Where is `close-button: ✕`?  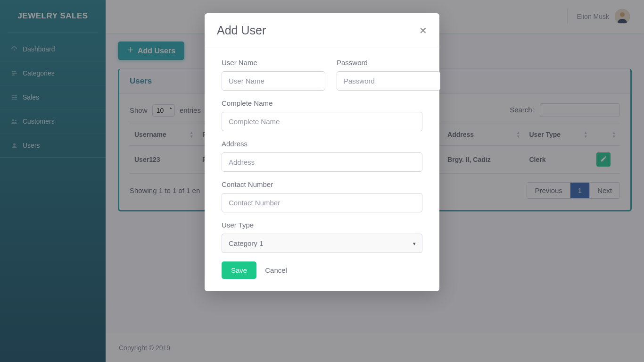
close-button: ✕ is located at coordinates (423, 31).